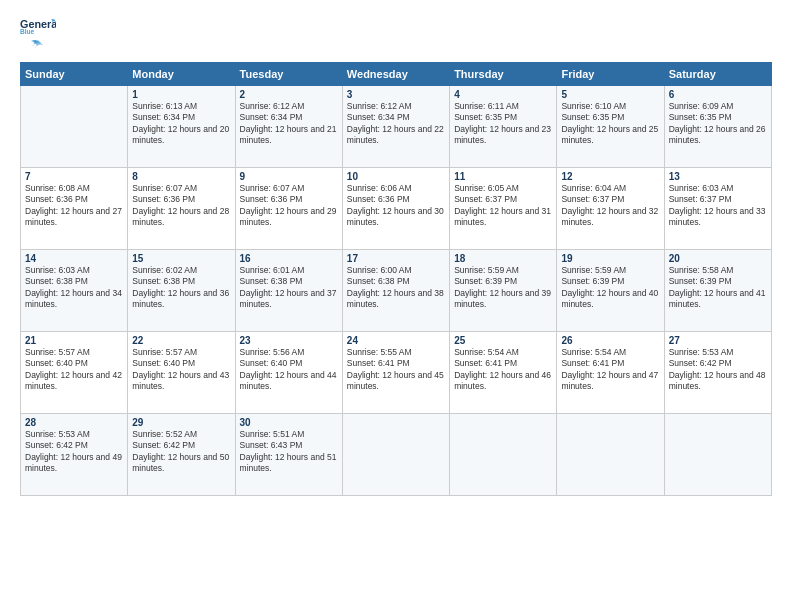 The height and width of the screenshot is (612, 792). What do you see at coordinates (396, 288) in the screenshot?
I see `cell-info: Sunrise: 6:00 AMSunset: 6:38 PMDaylight:…` at bounding box center [396, 288].